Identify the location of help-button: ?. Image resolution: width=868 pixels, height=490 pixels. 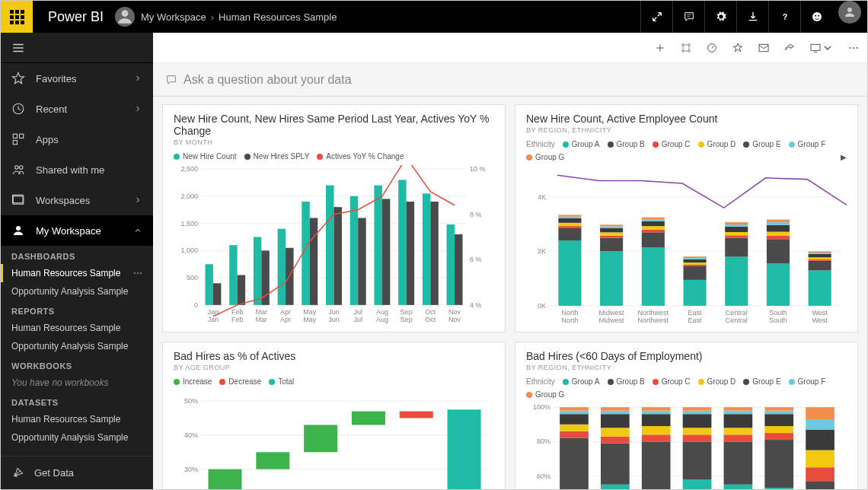
(784, 17).